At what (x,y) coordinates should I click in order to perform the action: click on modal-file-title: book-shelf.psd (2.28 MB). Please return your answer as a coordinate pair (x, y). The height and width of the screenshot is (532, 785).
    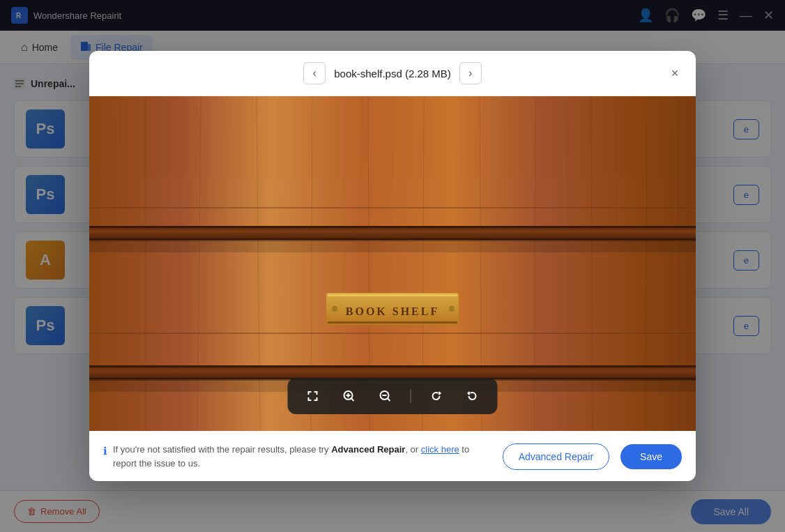
    Looking at the image, I should click on (392, 74).